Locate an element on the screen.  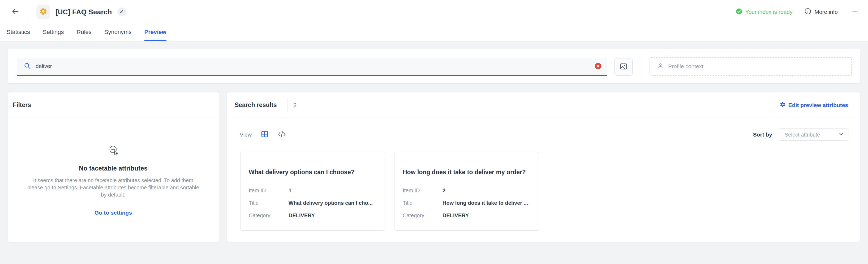
filters-title: Filters is located at coordinates (22, 105).